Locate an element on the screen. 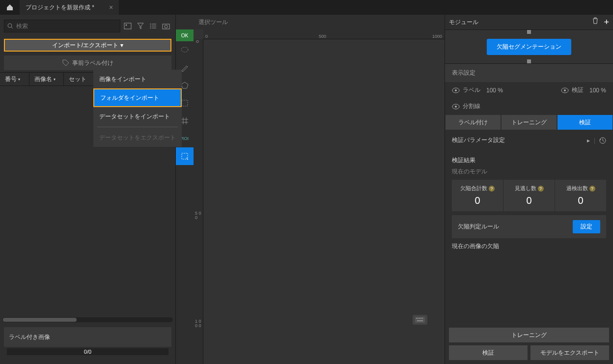 The height and width of the screenshot is (364, 613). horizontal-scrollbar is located at coordinates (87, 320).